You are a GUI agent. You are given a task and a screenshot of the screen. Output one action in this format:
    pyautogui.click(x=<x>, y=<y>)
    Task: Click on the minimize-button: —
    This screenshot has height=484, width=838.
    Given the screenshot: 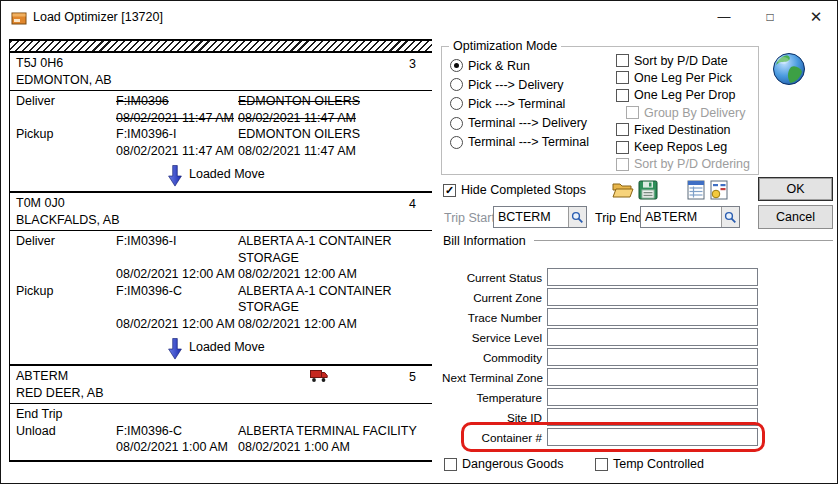 What is the action you would take?
    pyautogui.click(x=724, y=16)
    